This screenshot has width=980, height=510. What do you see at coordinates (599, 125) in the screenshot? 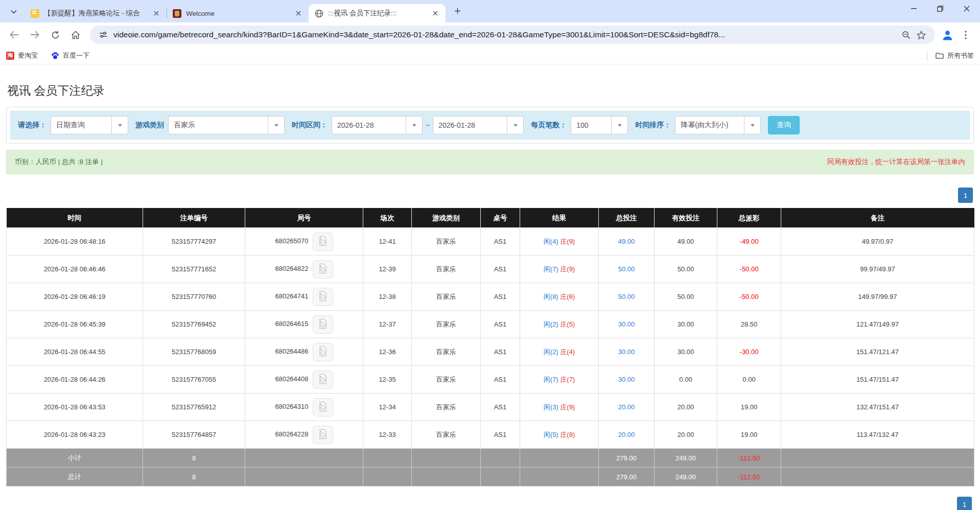
I see `per-page-select: 100` at bounding box center [599, 125].